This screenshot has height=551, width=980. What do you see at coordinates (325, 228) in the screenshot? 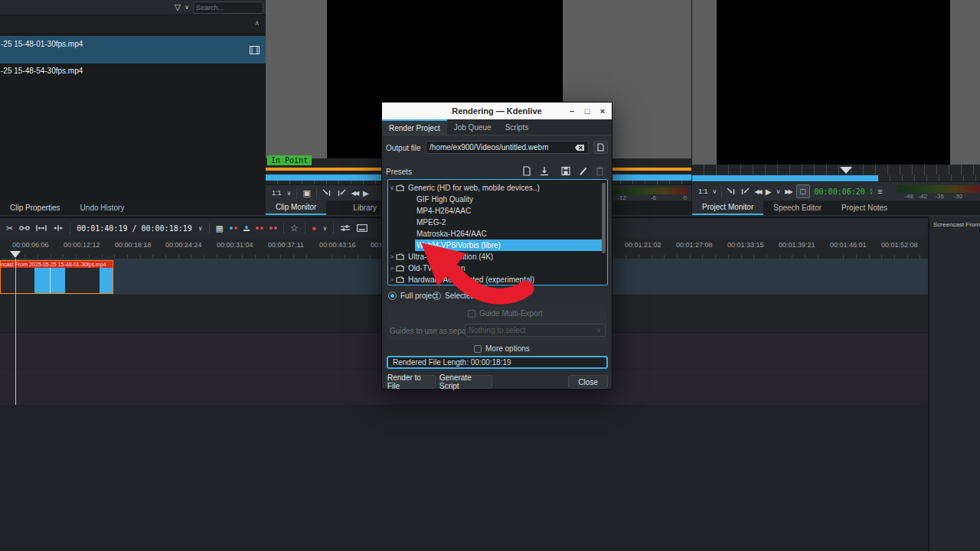
I see `record-chevron-icon: ∨` at bounding box center [325, 228].